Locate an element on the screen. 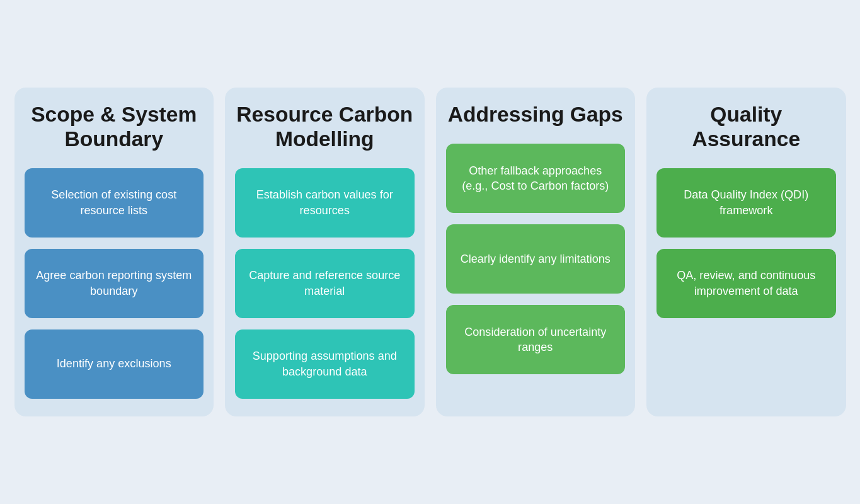  column-title-scope-system-boundary: Scope & System Boundary is located at coordinates (115, 127).